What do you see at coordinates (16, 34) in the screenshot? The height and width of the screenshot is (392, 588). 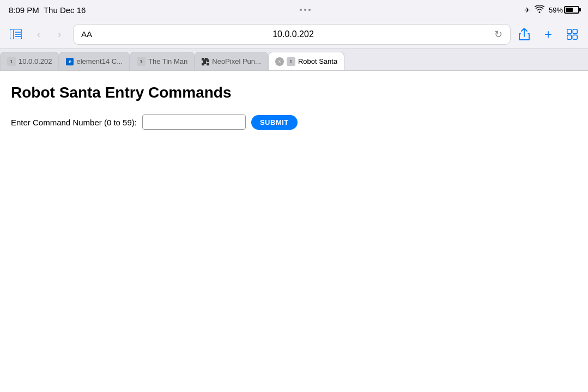 I see `sidebar-button` at bounding box center [16, 34].